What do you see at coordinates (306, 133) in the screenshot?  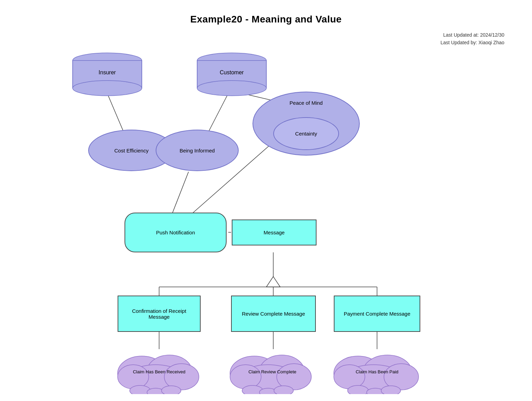 I see `certainty-label: Centainty` at bounding box center [306, 133].